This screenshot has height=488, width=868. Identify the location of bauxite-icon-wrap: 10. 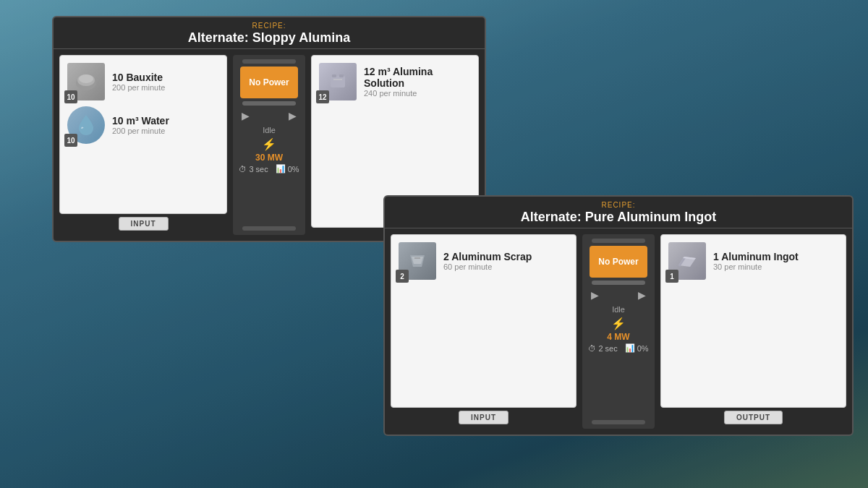
(86, 82).